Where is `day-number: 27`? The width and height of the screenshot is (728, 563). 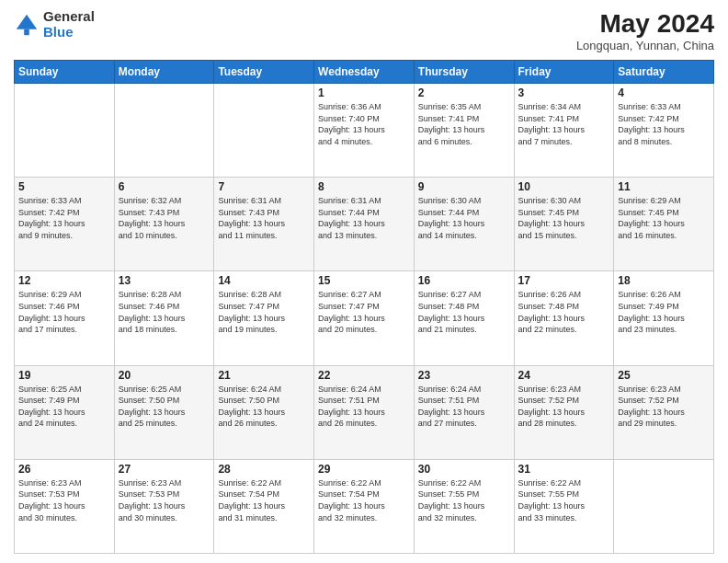 day-number: 27 is located at coordinates (165, 469).